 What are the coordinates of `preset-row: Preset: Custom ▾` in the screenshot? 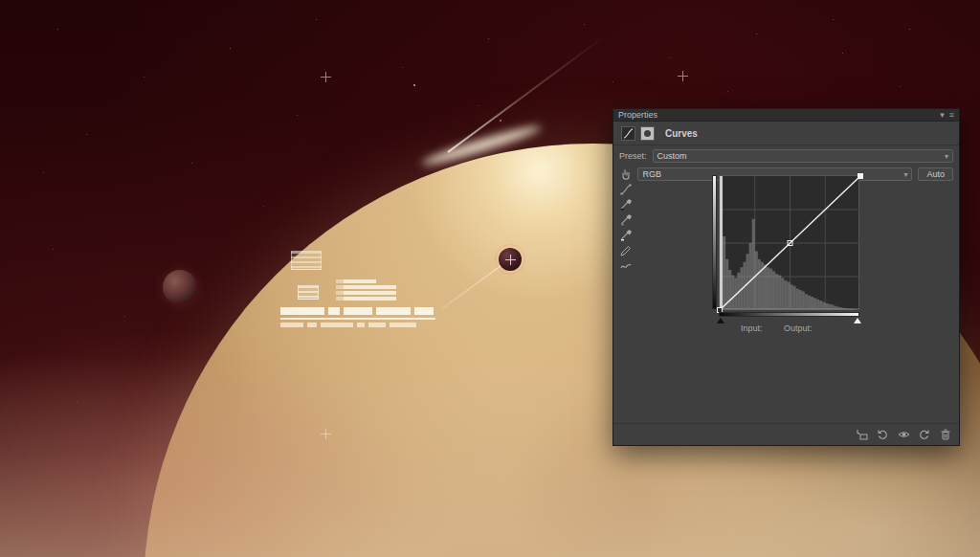 It's located at (787, 156).